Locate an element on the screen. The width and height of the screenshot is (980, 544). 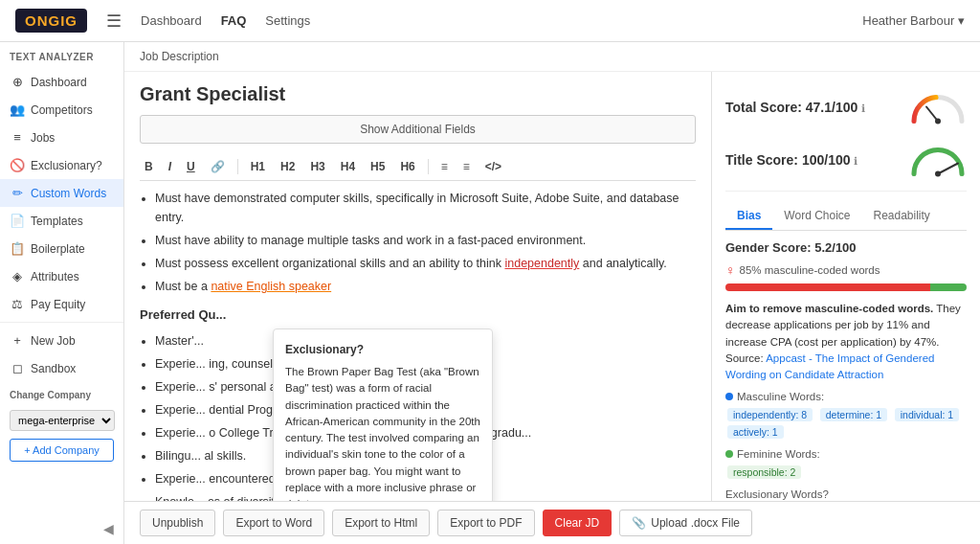
h4-button: H4 is located at coordinates (348, 167).